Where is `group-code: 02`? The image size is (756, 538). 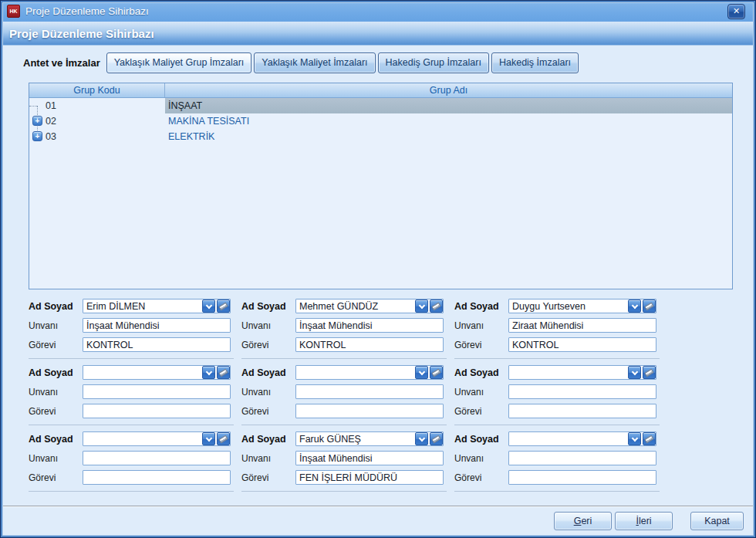
group-code: 02 is located at coordinates (51, 121).